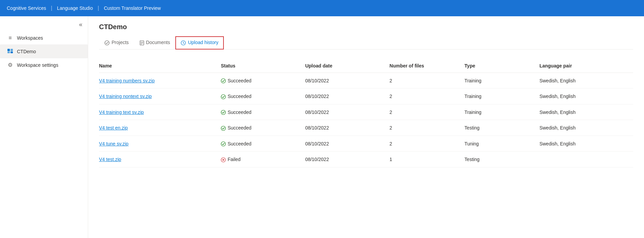  Describe the element at coordinates (125, 96) in the screenshot. I see `file-name-link: V4 training nontext sv.zip` at that location.